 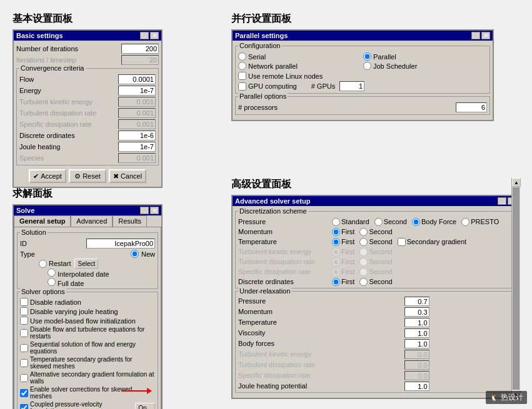 I want to click on alternative-secondary-checkbox, so click(x=24, y=378).